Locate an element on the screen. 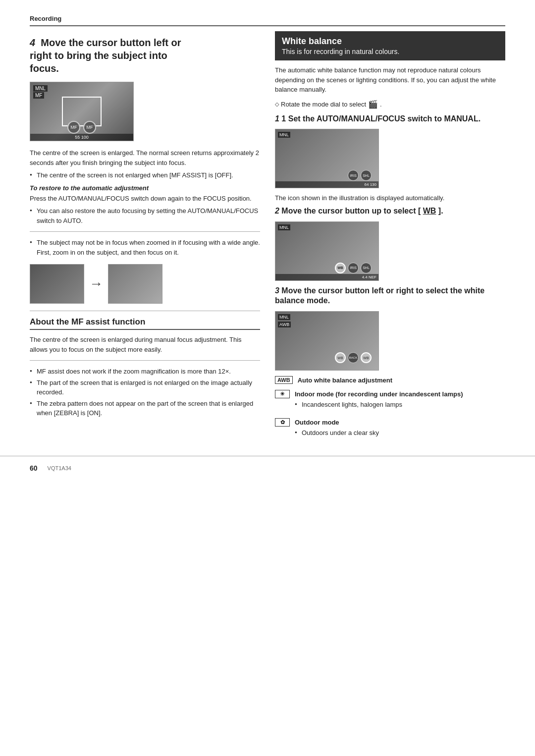 The height and width of the screenshot is (756, 535). indoor-bullets: Incandescent lights, halogen lamps is located at coordinates (379, 405).